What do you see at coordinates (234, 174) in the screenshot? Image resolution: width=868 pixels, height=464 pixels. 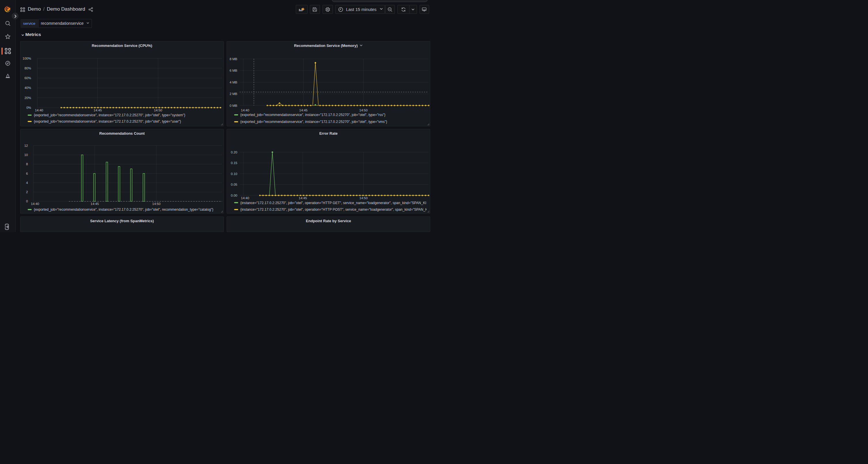 I see `svg-text: 0.10` at bounding box center [234, 174].